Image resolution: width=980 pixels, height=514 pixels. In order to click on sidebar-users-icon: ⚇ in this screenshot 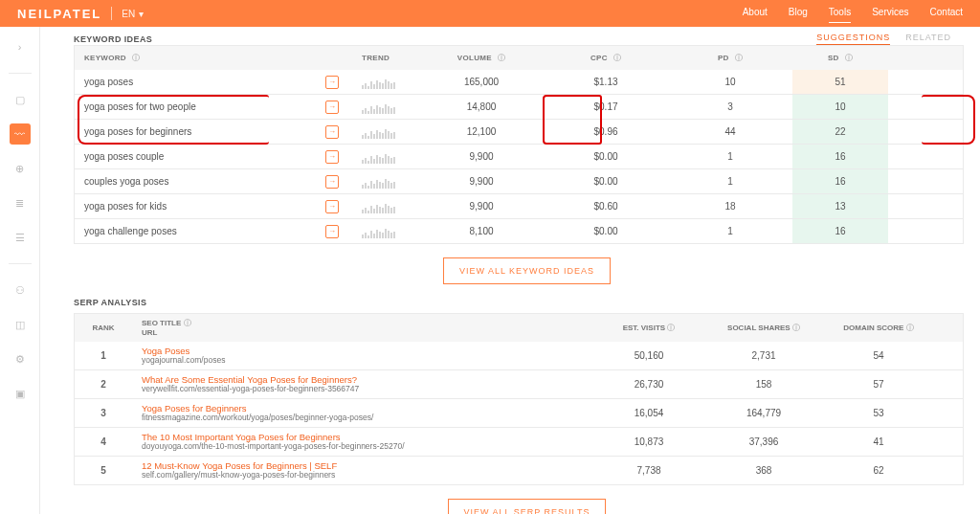, I will do `click(20, 290)`.